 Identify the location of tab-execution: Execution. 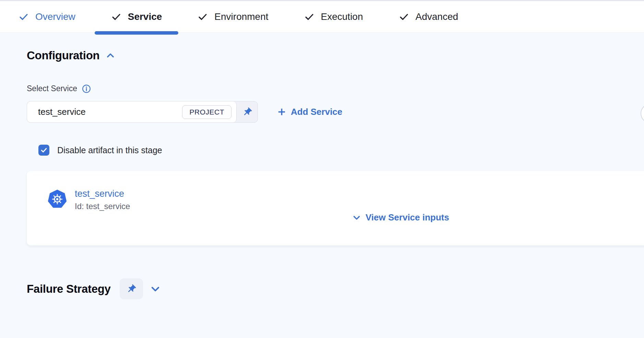
(334, 16).